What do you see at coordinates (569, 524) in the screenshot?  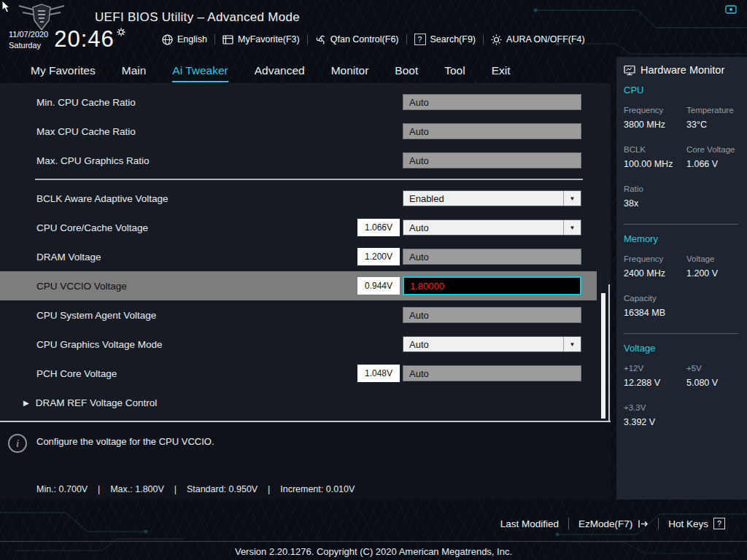 I see `footer-separator` at bounding box center [569, 524].